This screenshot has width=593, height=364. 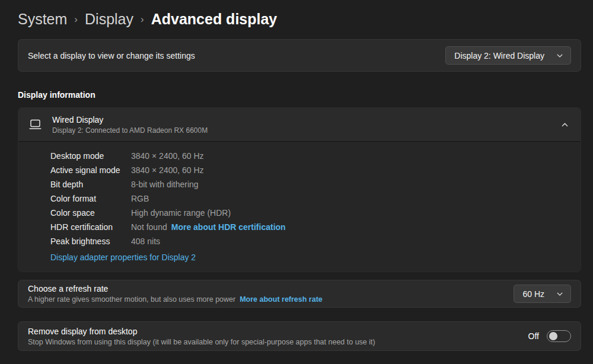 I want to click on info-row-active-signal-mode: Active signal mode 3840 × 2400, 60 Hz, so click(x=315, y=170).